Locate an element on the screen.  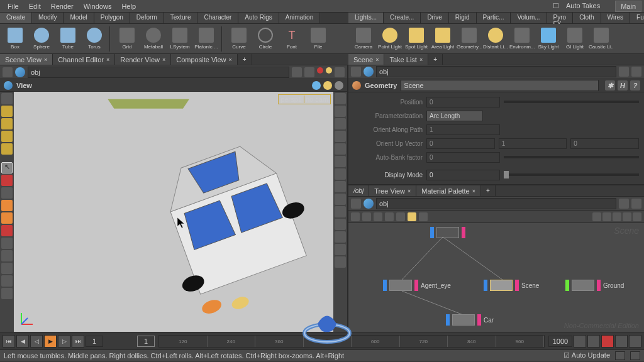
shelf-tab-create2: Create... is located at coordinates (402, 18).